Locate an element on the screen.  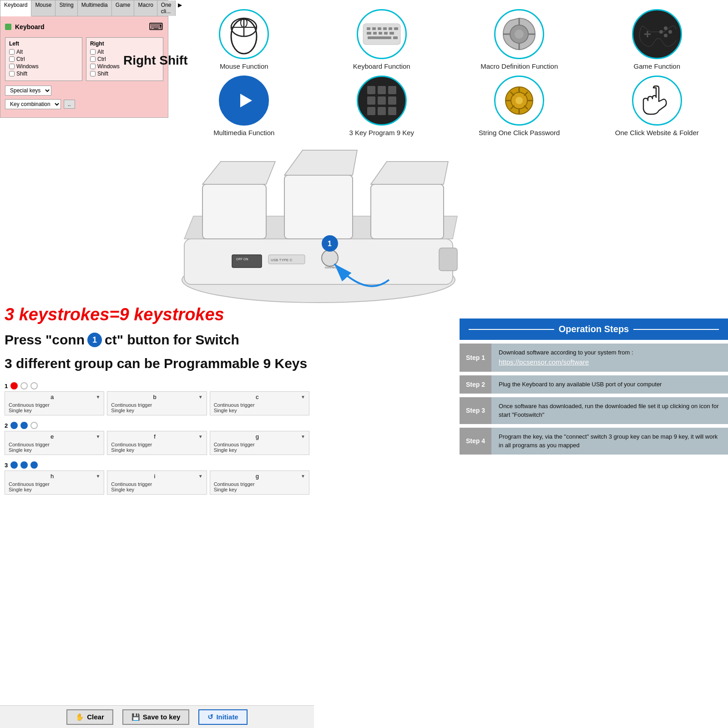
key-cells-1: a ▼ Continuous trigger Single key b ▼ Co… is located at coordinates (157, 403).